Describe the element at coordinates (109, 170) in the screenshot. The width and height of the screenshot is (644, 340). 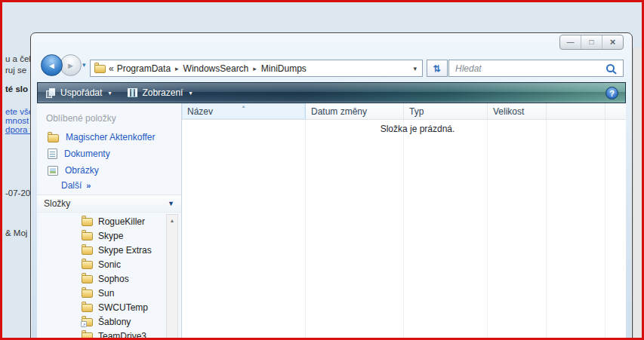
I see `sidebar-item-obr-zky: Obrázky` at that location.